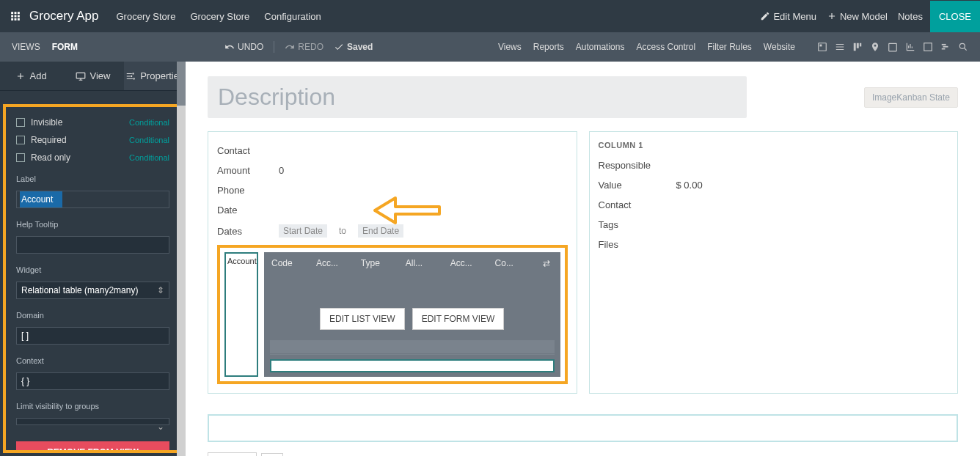 The width and height of the screenshot is (980, 456). I want to click on label-input, so click(92, 199).